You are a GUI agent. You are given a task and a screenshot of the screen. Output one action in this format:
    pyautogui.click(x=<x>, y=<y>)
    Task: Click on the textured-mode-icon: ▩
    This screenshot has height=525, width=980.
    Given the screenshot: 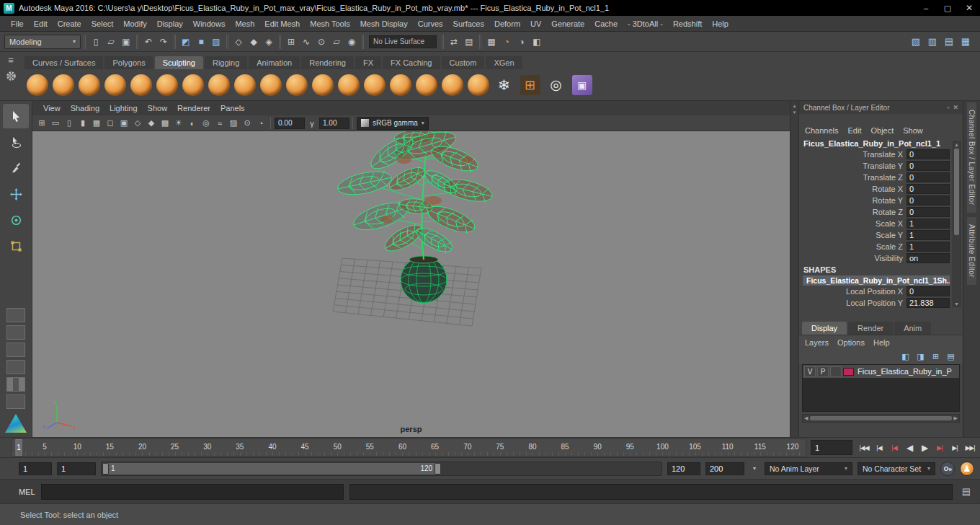 What is the action you would take?
    pyautogui.click(x=165, y=123)
    